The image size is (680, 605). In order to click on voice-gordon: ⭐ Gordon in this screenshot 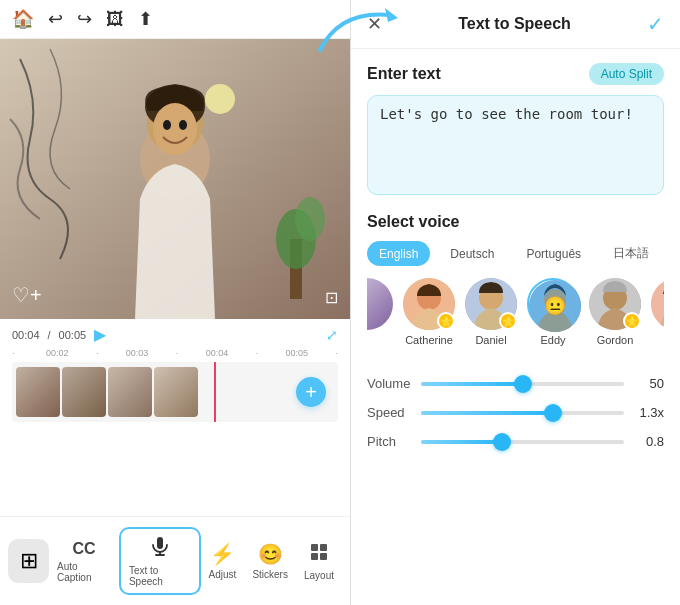, I will do `click(615, 312)`.